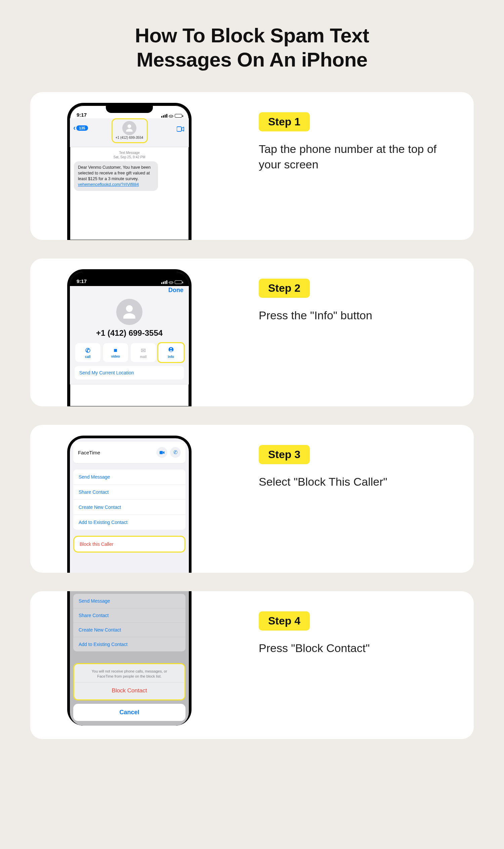 This screenshot has height=849, width=504. I want to click on facetime-icon, so click(180, 130).